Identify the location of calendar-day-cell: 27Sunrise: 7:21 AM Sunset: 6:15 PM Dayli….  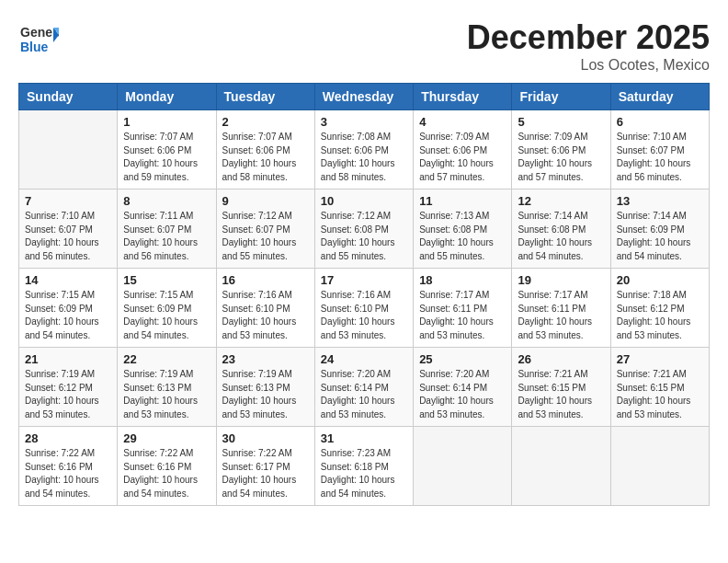
(660, 387).